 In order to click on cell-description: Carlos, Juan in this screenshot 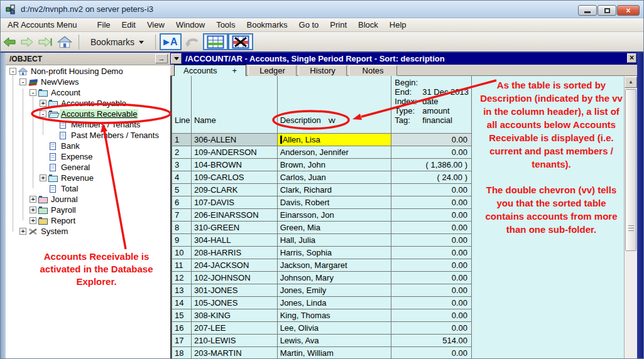, I will do `click(335, 177)`.